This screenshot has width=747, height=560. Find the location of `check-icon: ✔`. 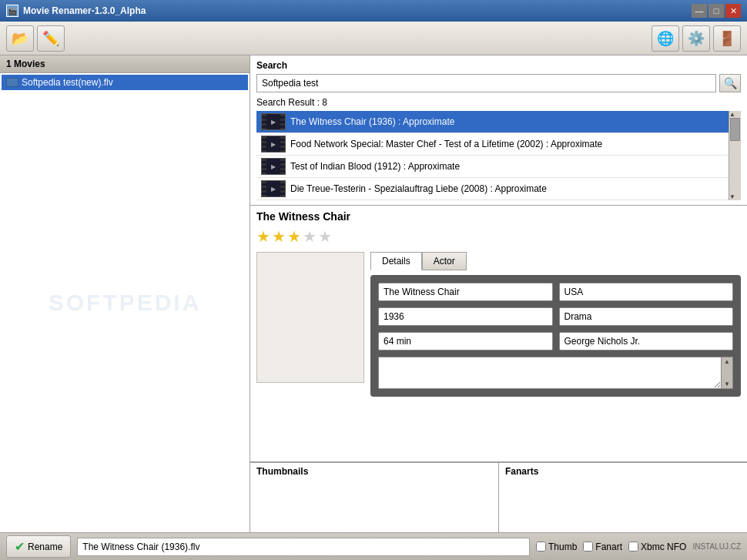

check-icon: ✔ is located at coordinates (20, 547).